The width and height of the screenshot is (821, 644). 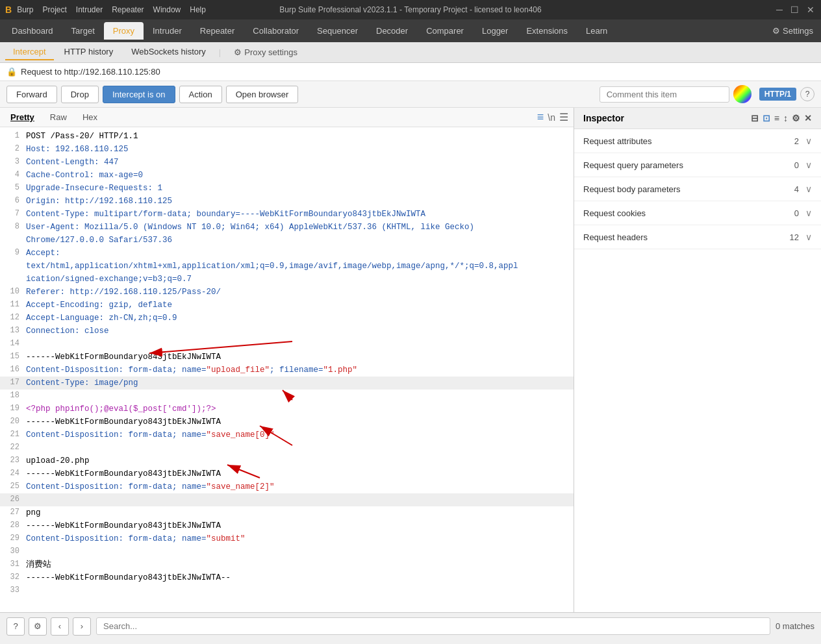 What do you see at coordinates (287, 357) in the screenshot?
I see `code-line: 15------WebKitFormBoundaryo843jtbEkJNwIW…` at bounding box center [287, 357].